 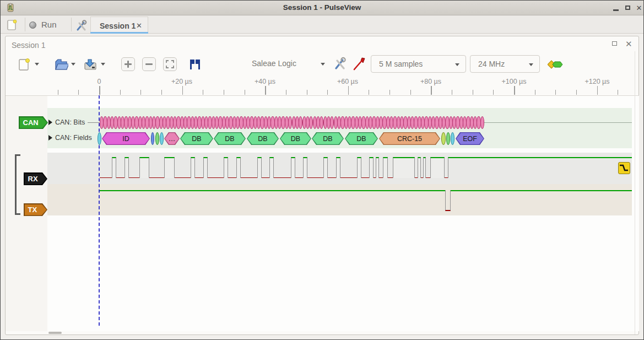 I want to click on probe-button, so click(x=359, y=64).